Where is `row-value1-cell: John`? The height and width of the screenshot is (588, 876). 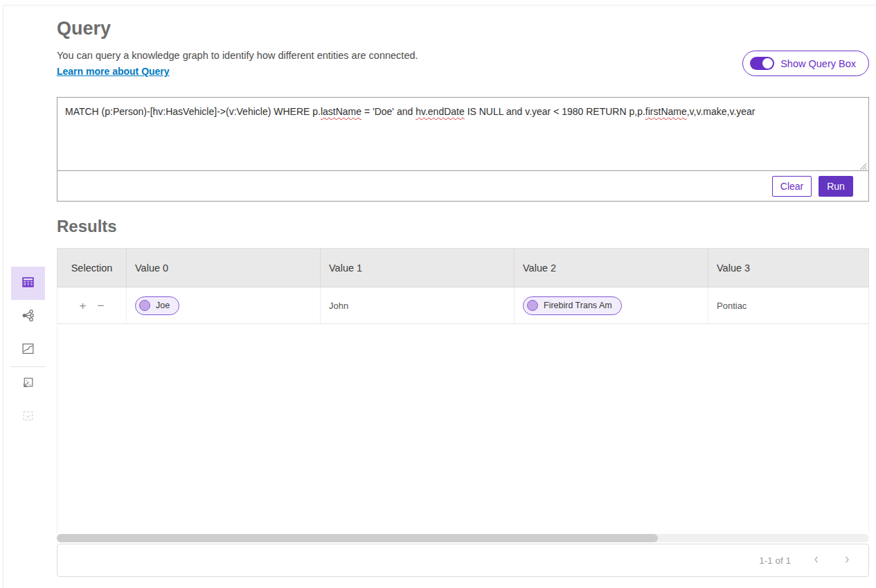
row-value1-cell: John is located at coordinates (418, 305).